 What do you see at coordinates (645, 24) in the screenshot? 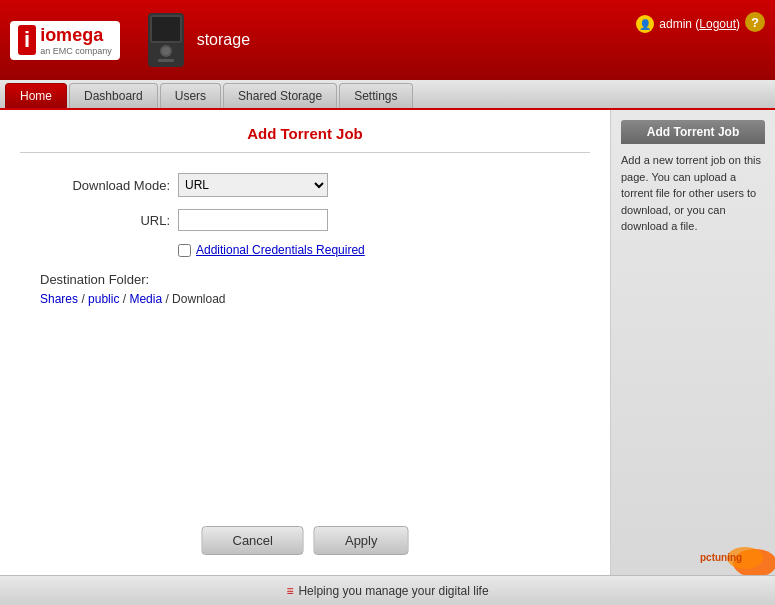
I see `user-icon: 👤` at bounding box center [645, 24].